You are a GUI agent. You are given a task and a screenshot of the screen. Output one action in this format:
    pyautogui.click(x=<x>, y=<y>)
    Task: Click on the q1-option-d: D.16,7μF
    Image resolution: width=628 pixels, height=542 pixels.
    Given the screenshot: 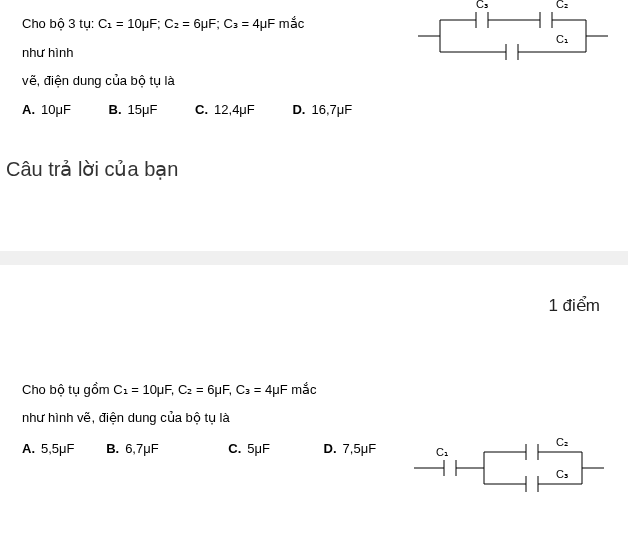 What is the action you would take?
    pyautogui.click(x=325, y=110)
    